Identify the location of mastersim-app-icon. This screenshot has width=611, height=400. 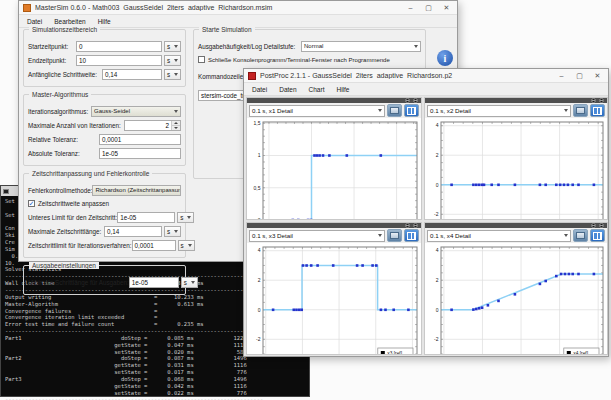
(27, 8).